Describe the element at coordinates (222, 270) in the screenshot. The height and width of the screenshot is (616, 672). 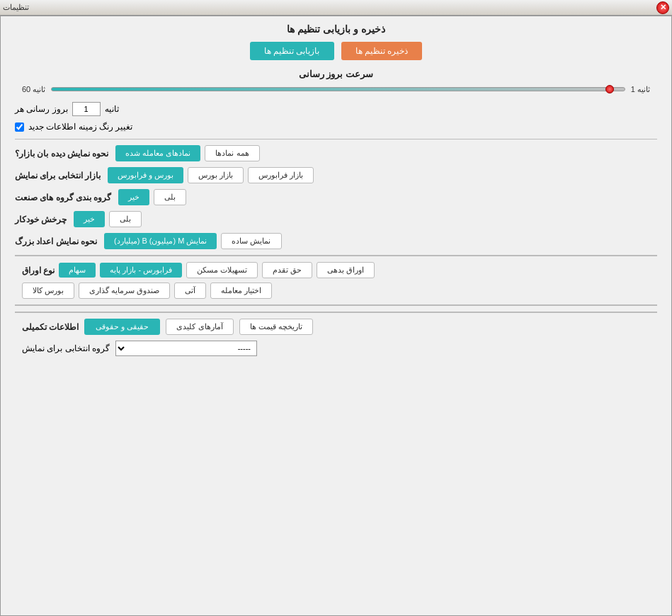
I see `sec-tas-button: تسهیلات مسکن` at that location.